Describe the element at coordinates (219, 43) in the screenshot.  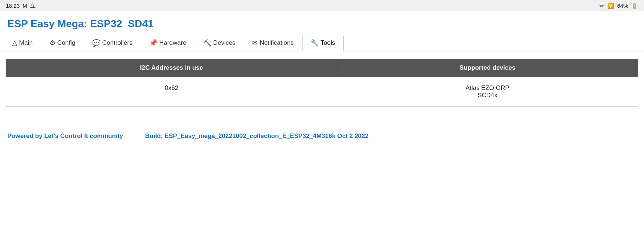
I see `nav-item-devices: 🔨 Devices` at that location.